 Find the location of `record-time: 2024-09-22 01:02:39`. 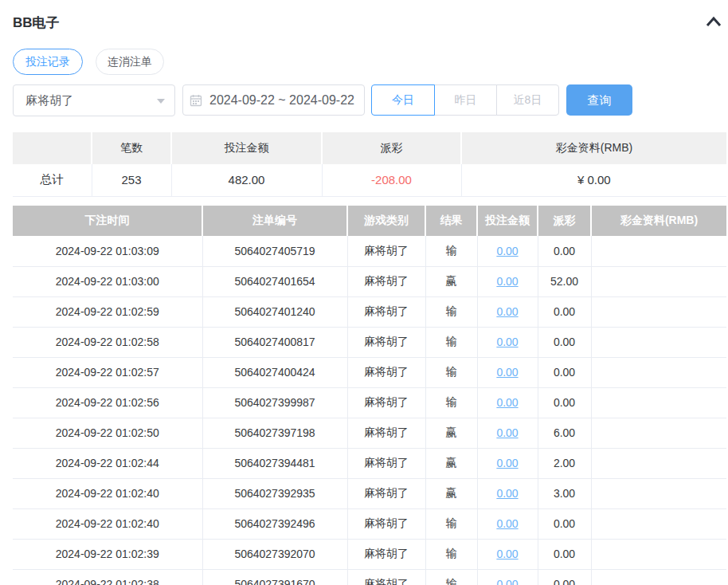

record-time: 2024-09-22 01:02:39 is located at coordinates (108, 554).